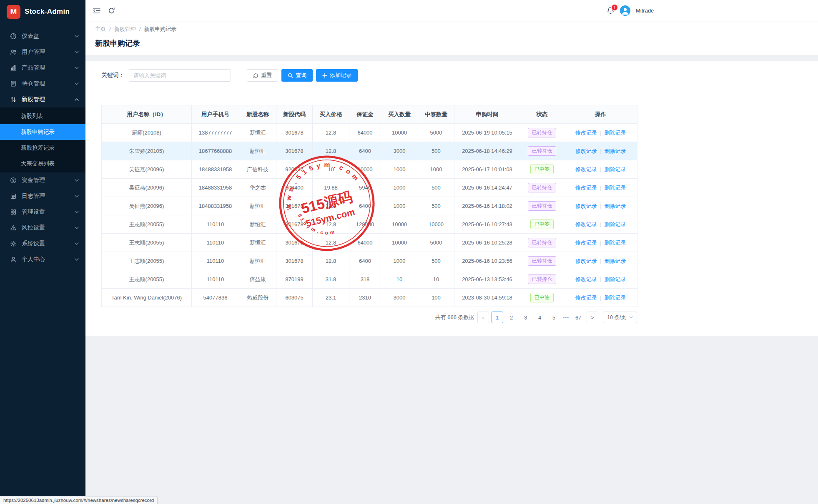 The height and width of the screenshot is (504, 818). What do you see at coordinates (297, 75) in the screenshot?
I see `search-button: 查询` at bounding box center [297, 75].